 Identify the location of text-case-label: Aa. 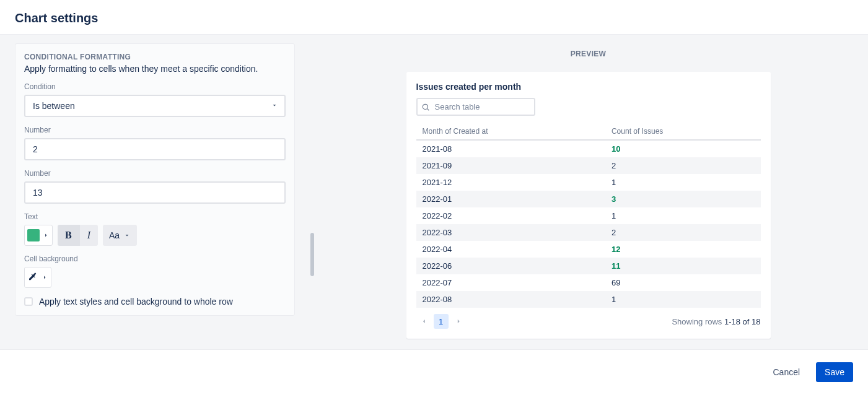
(114, 235).